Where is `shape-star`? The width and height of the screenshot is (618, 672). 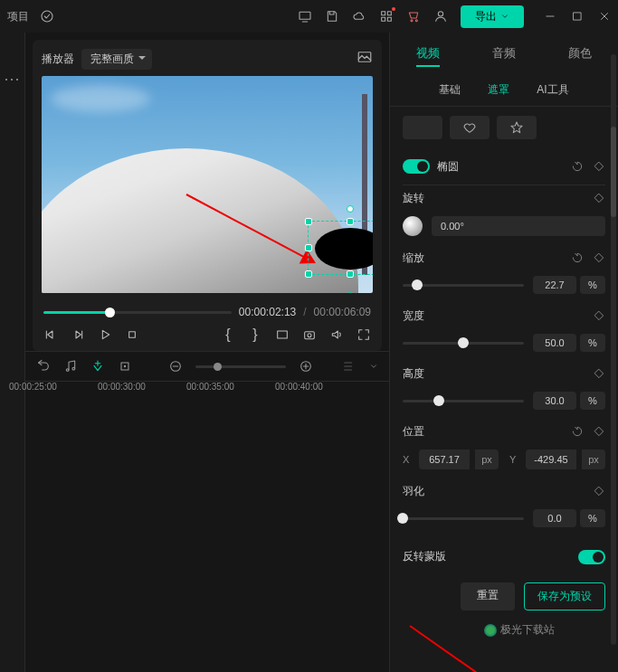 shape-star is located at coordinates (517, 128).